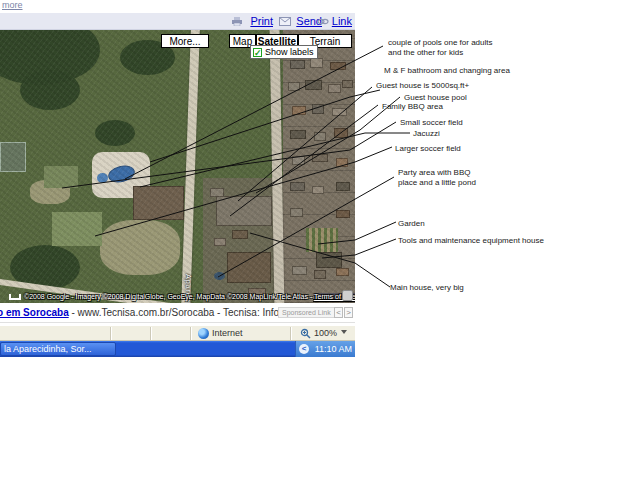 The image size is (640, 480). I want to click on copyright-text: ©2008 Google - Imagery ©2008 DigitalGlob…, so click(169, 296).